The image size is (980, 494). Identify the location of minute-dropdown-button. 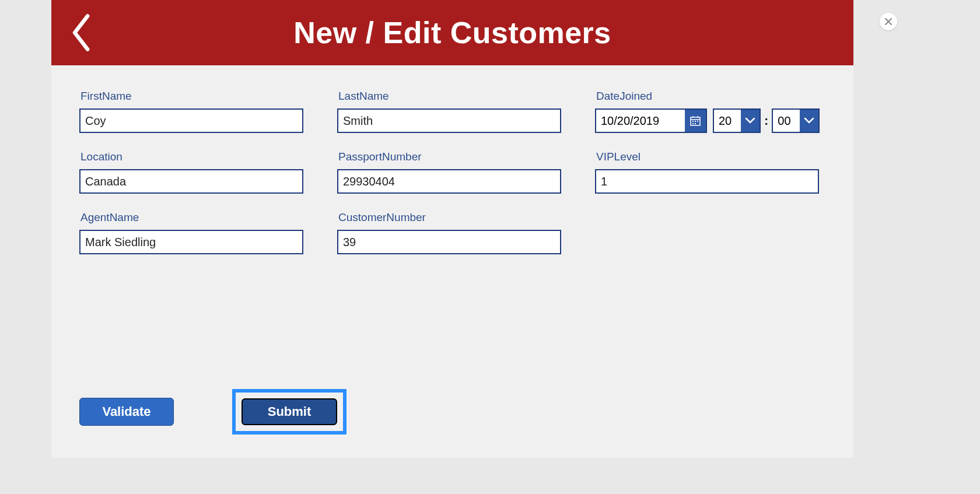
(809, 121).